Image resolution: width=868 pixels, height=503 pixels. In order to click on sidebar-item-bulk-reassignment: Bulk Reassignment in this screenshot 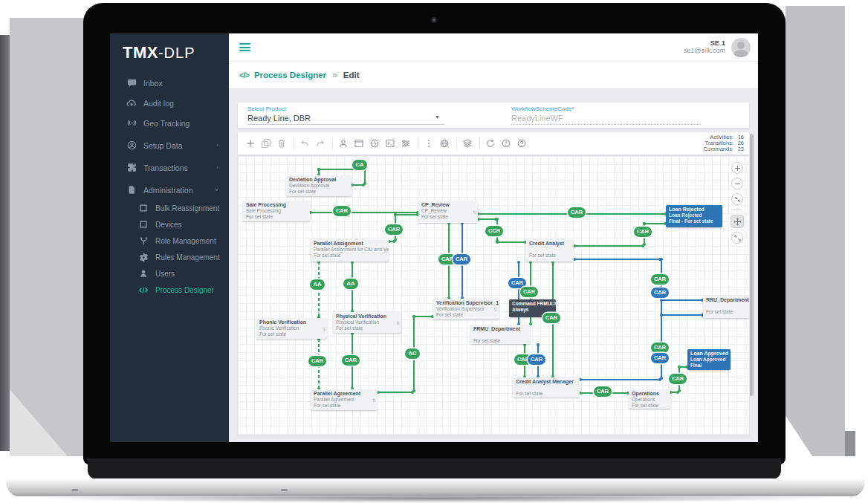, I will do `click(169, 208)`.